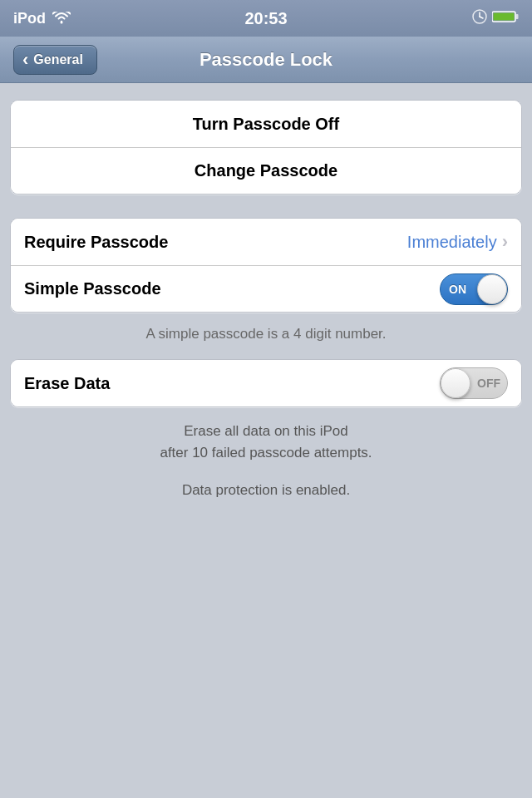 This screenshot has width=532, height=798. What do you see at coordinates (66, 384) in the screenshot?
I see `erase-data-label: Erase Data` at bounding box center [66, 384].